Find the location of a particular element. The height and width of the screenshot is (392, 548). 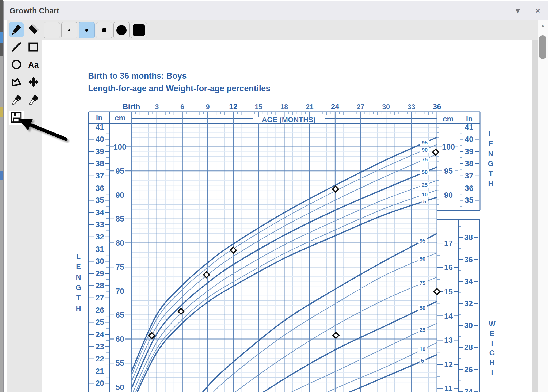

pencil-icon is located at coordinates (16, 30).